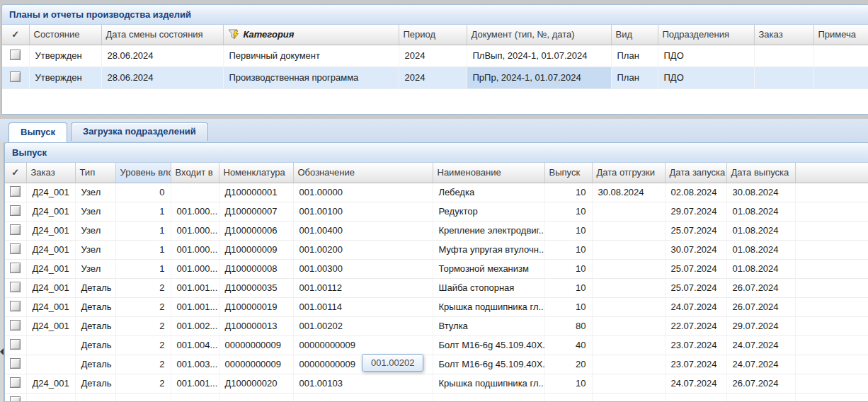  What do you see at coordinates (195, 364) in the screenshot?
I see `cell-parent: 001.003...` at bounding box center [195, 364].